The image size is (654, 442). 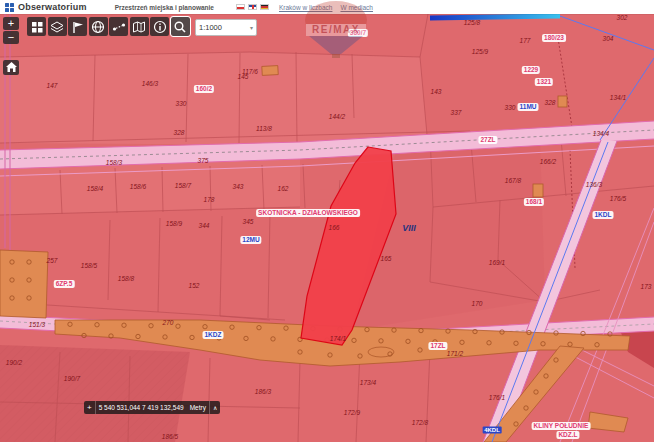 I want to click on coordinate-bar: + 5 540 531,044 7 419 132,549 Metry ∧, so click(x=152, y=408).